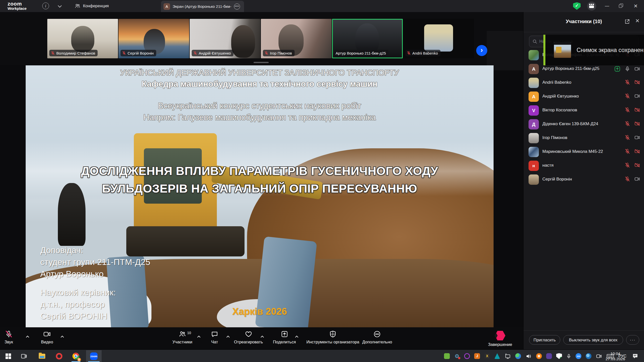 The image size is (644, 362). What do you see at coordinates (203, 7) in the screenshot?
I see `tab-screen-share: А Экран (Артур Воронько 211-бкм- •••` at bounding box center [203, 7].